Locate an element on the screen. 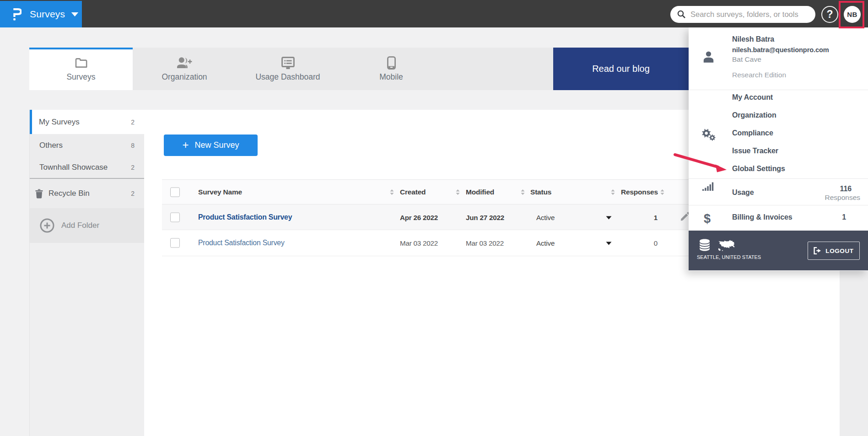 The width and height of the screenshot is (868, 436). mobile-icon is located at coordinates (392, 63).